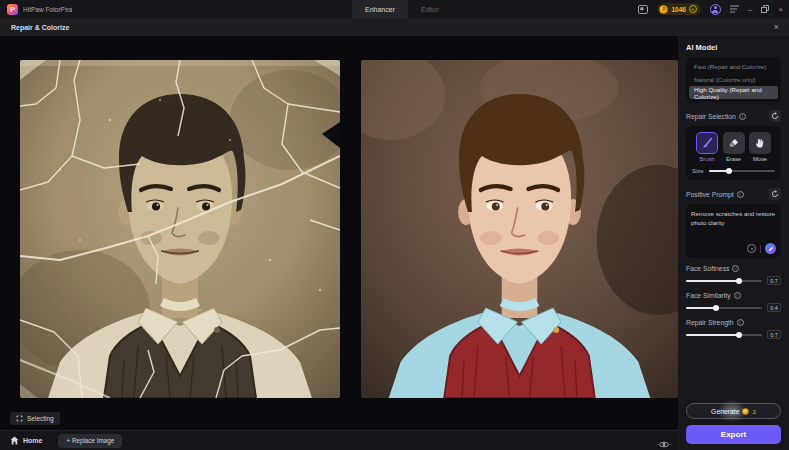  What do you see at coordinates (48, 10) in the screenshot?
I see `app-title: HitPaw FotorPea` at bounding box center [48, 10].